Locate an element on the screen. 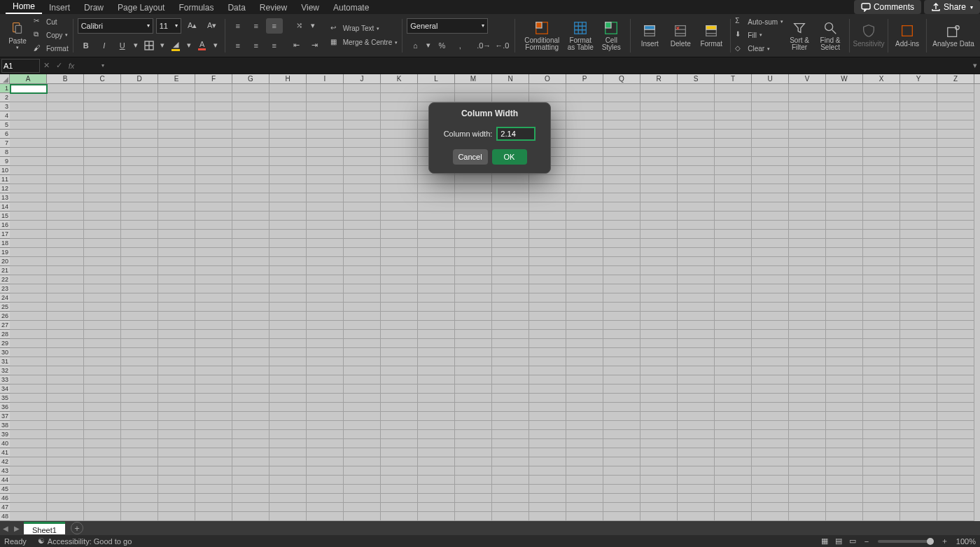  row-header: 38 is located at coordinates (5, 426).